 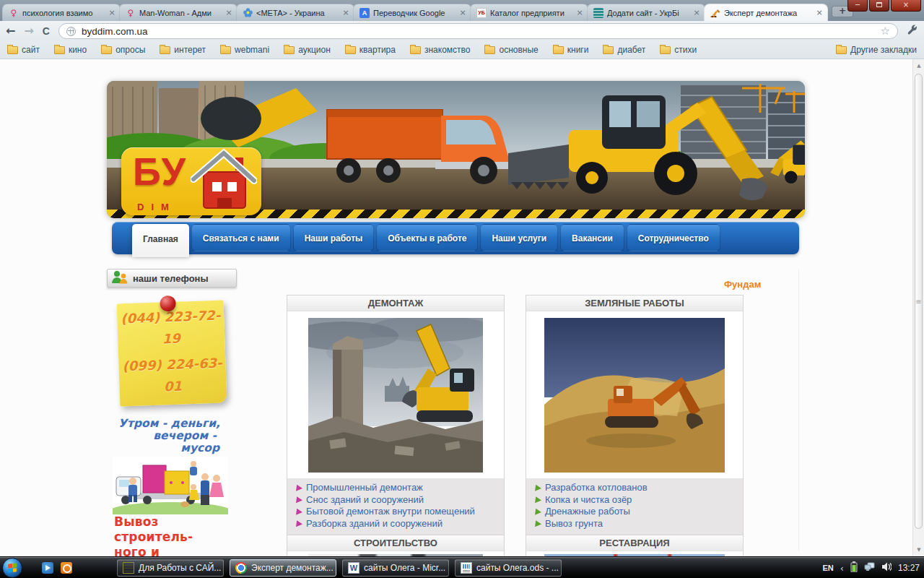 What do you see at coordinates (396, 395) in the screenshot?
I see `demolition-photo` at bounding box center [396, 395].